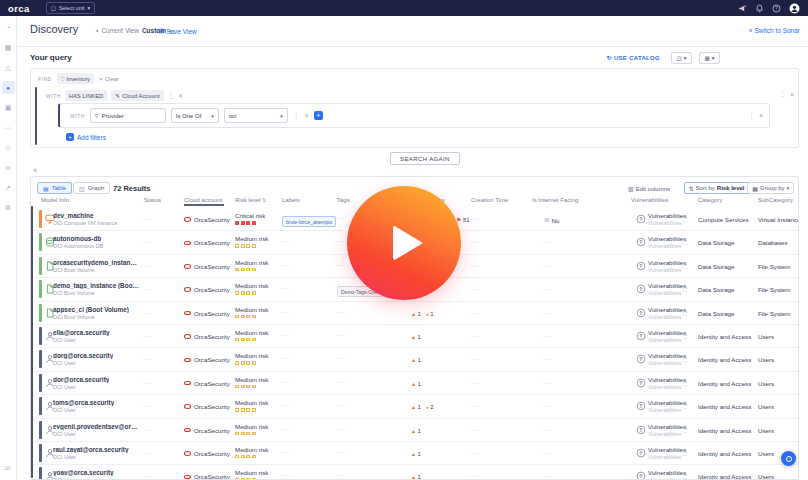  I want to click on edit-columns-button: ▥ Edit columns, so click(649, 188).